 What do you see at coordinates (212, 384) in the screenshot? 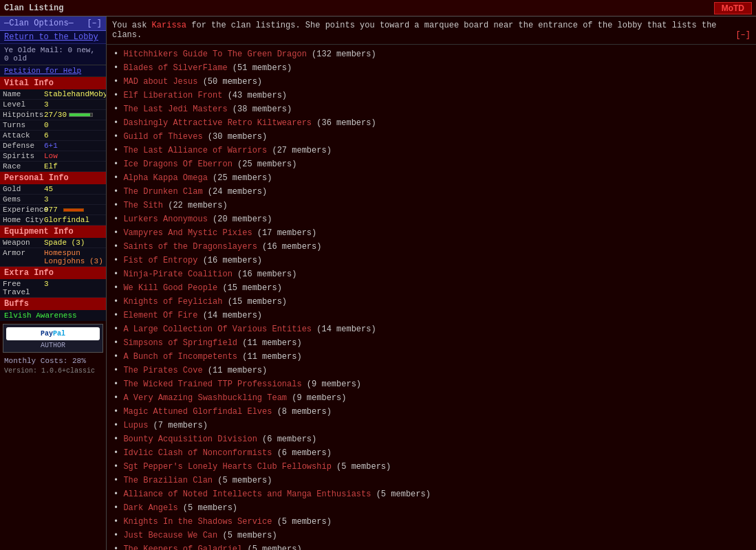
I see `clan-name-link: The Wicked Trained TTP Professionals` at bounding box center [212, 384].